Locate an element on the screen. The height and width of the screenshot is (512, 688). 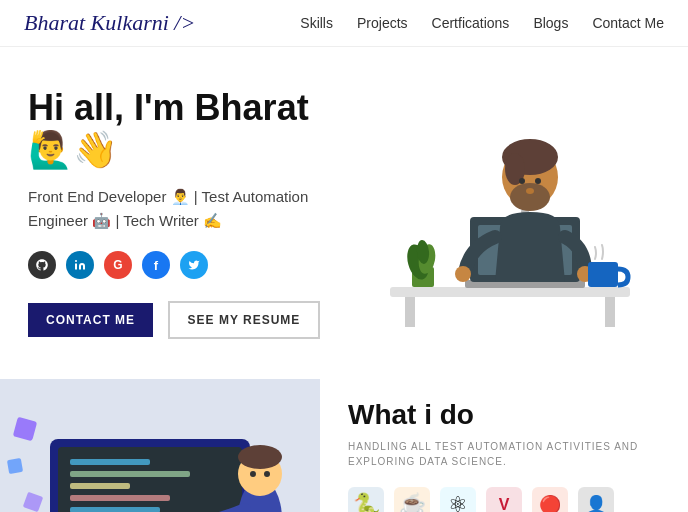
linkedin-icon is located at coordinates (80, 265).